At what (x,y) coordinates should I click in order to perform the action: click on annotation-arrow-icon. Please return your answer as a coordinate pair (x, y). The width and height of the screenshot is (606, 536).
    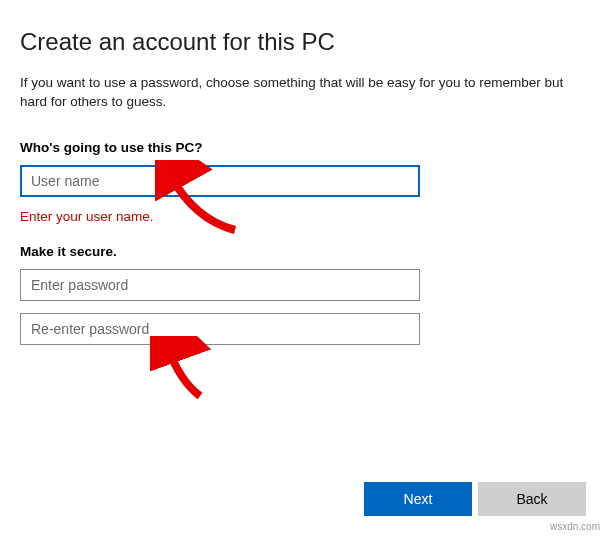
    Looking at the image, I should click on (185, 371).